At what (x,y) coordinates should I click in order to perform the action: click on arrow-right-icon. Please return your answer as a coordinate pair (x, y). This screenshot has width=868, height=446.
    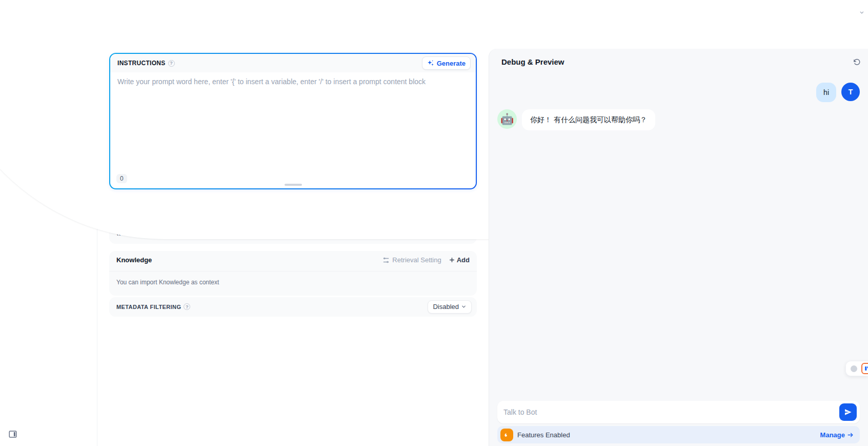
    Looking at the image, I should click on (850, 435).